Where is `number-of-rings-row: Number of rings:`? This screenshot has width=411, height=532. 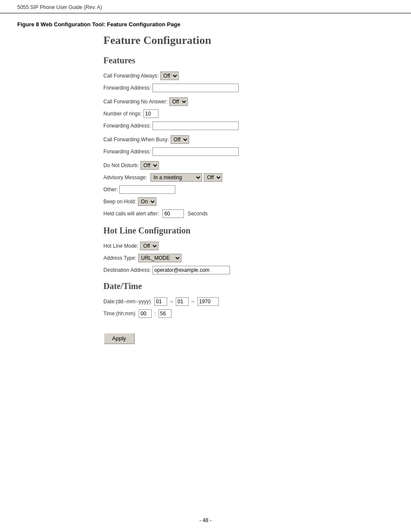
number-of-rings-row: Number of rings: is located at coordinates (257, 114).